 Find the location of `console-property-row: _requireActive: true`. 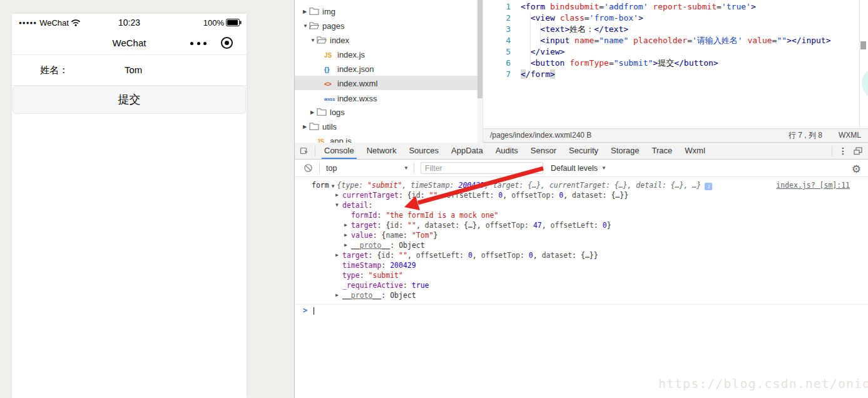

console-property-row: _requireActive: true is located at coordinates (581, 285).